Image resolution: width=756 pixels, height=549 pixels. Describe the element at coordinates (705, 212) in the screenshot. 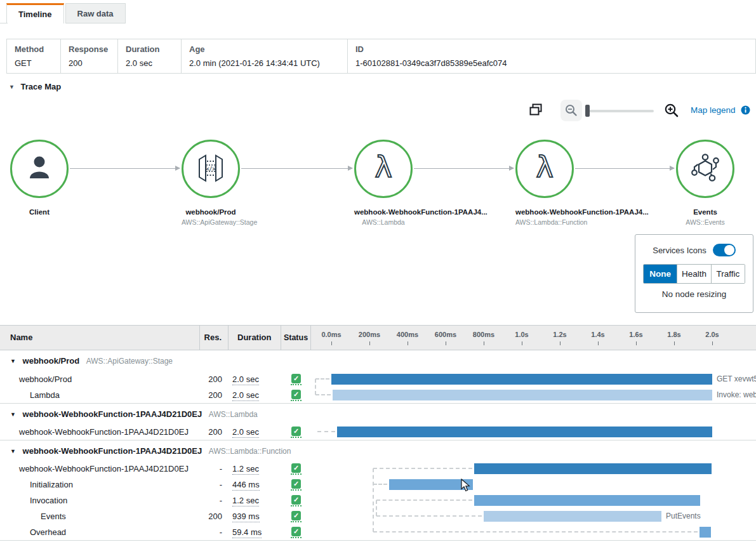

I see `map-node-name: Events` at that location.